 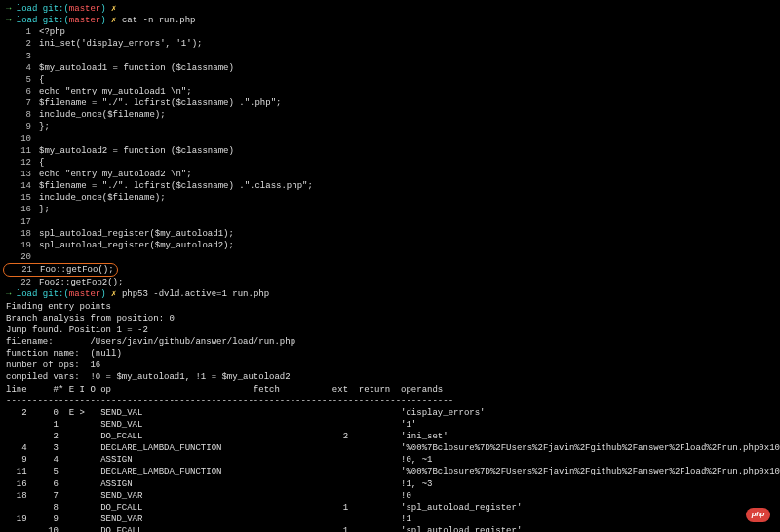 I want to click on source-line: 1<?php, so click(x=390, y=32).